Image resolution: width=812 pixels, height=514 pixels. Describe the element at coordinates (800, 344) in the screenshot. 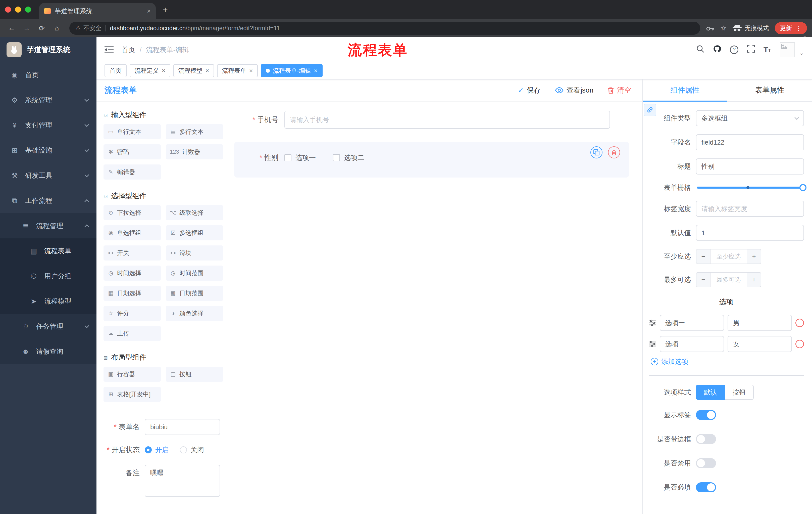

I see `remove-option-button: −` at that location.